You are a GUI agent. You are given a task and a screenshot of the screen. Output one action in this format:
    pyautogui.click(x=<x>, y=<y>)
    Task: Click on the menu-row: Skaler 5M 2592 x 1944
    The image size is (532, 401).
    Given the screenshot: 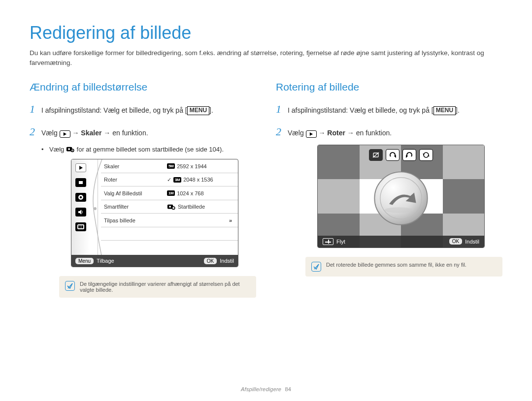 What is the action you would take?
    pyautogui.click(x=169, y=166)
    